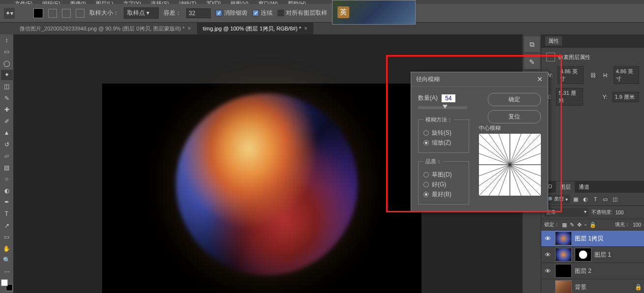 The height and width of the screenshot is (293, 644). I want to click on tab-channels: 通道, so click(584, 187).